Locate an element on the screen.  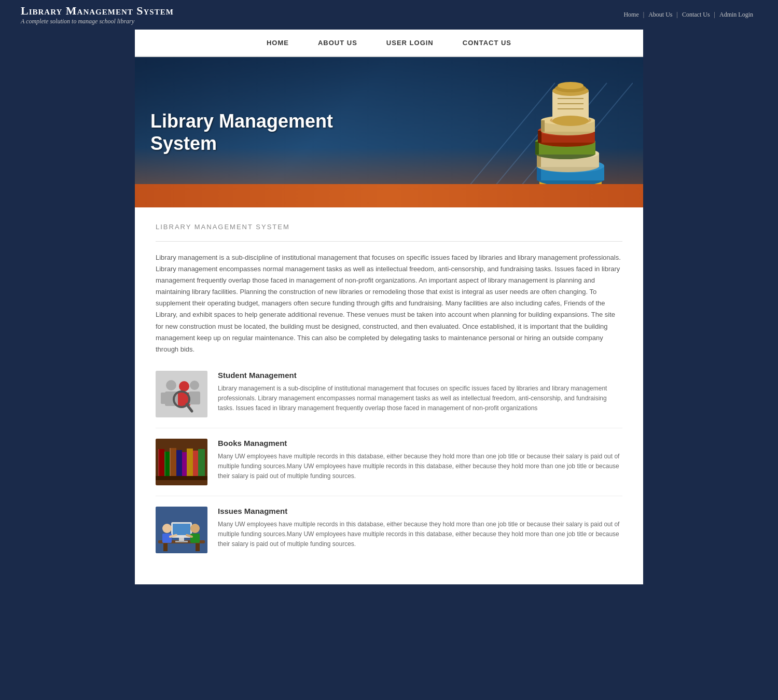
books-management-icon is located at coordinates (182, 462).